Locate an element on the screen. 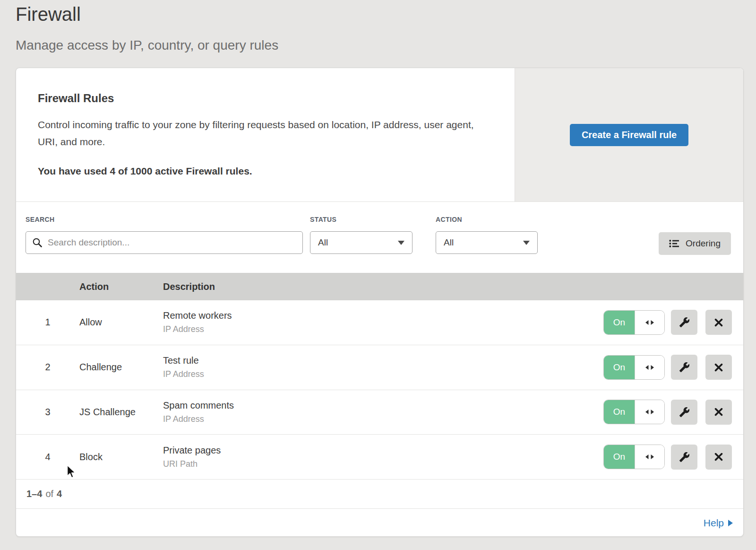 This screenshot has width=756, height=550. create-firewall-rule-button: Create a Firewall rule is located at coordinates (629, 135).